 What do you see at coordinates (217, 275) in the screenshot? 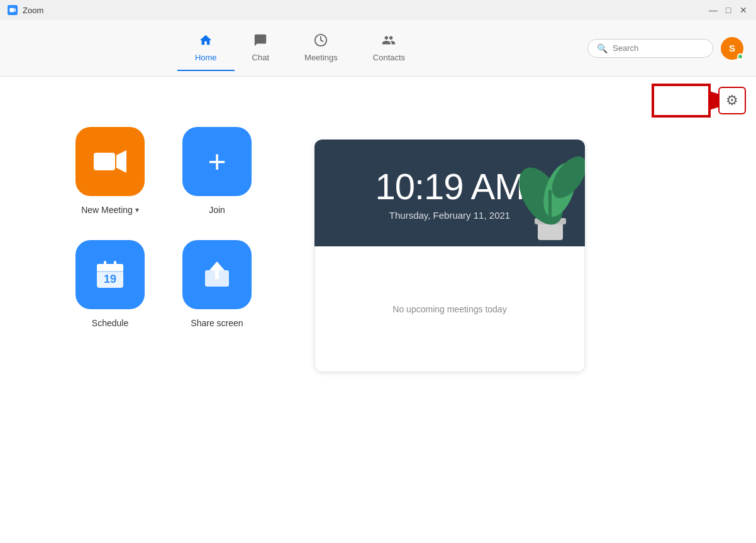
I see `share-screen-icon` at bounding box center [217, 275].